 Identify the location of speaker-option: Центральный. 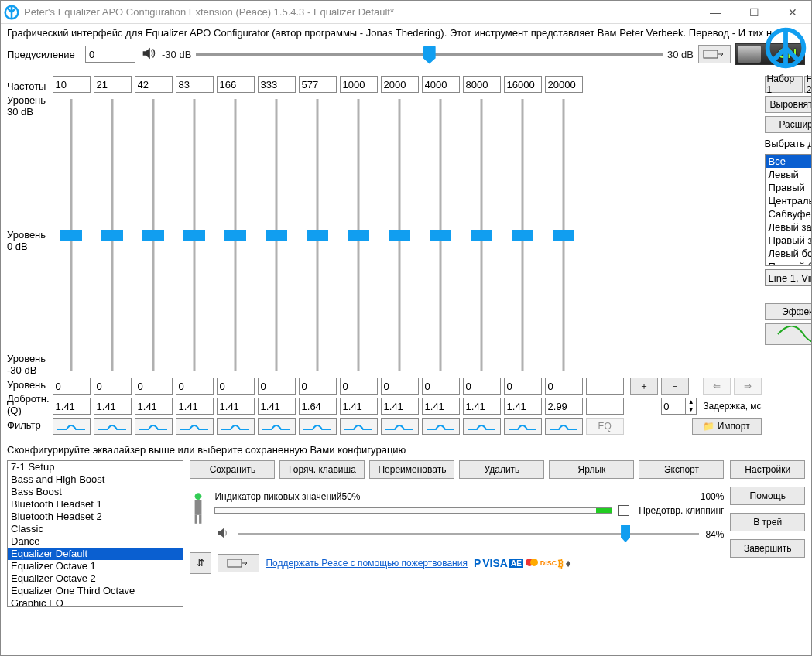
(789, 201).